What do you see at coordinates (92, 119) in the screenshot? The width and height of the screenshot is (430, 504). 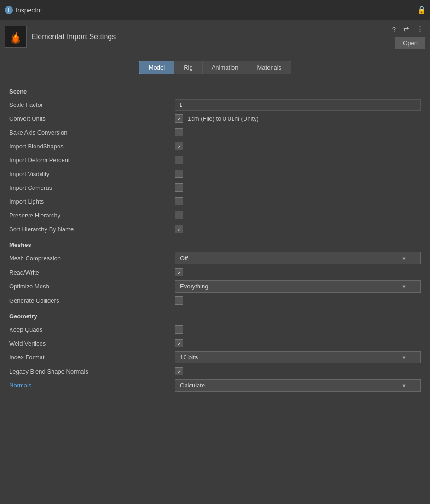 I see `label-convert-units: Convert Units` at bounding box center [92, 119].